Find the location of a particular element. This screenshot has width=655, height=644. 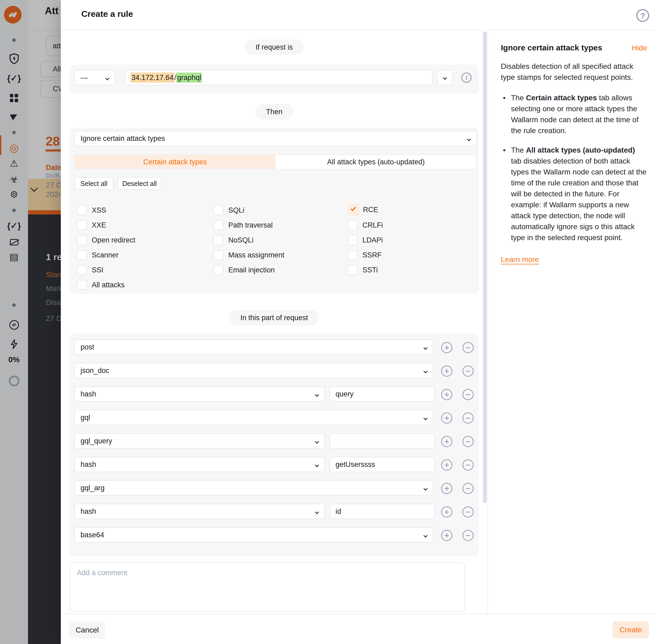

part-value: gql_query is located at coordinates (96, 441).